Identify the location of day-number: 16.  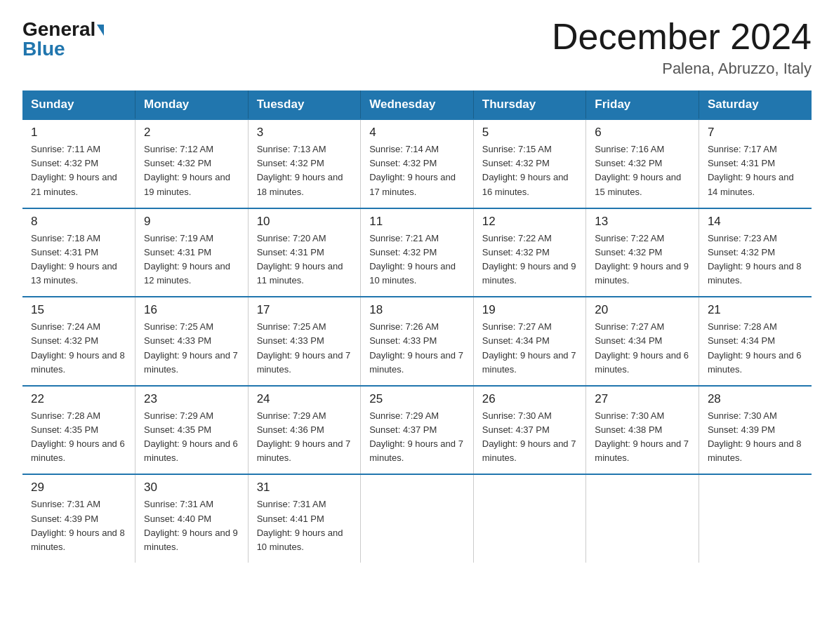
(192, 310).